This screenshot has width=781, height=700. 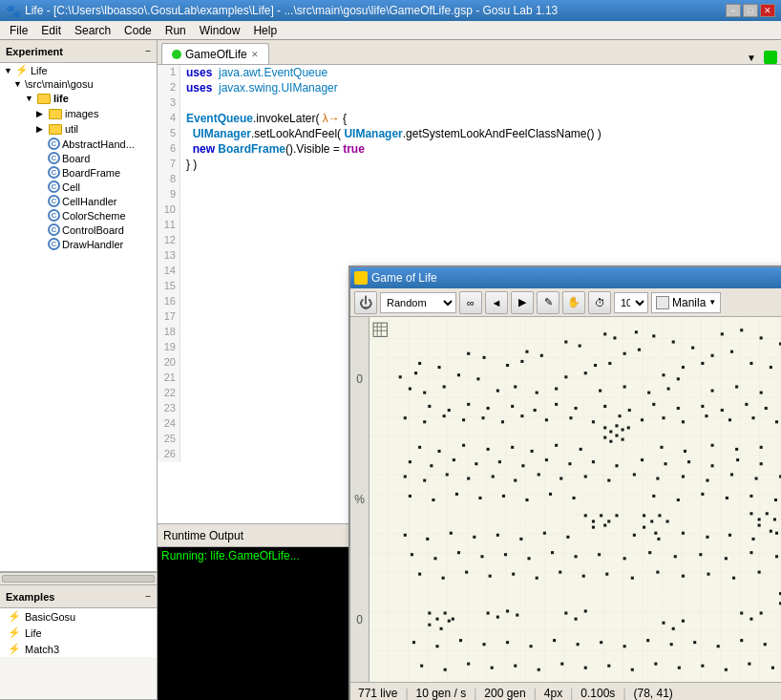 What do you see at coordinates (78, 159) in the screenshot?
I see `tree-item-board: C Board` at bounding box center [78, 159].